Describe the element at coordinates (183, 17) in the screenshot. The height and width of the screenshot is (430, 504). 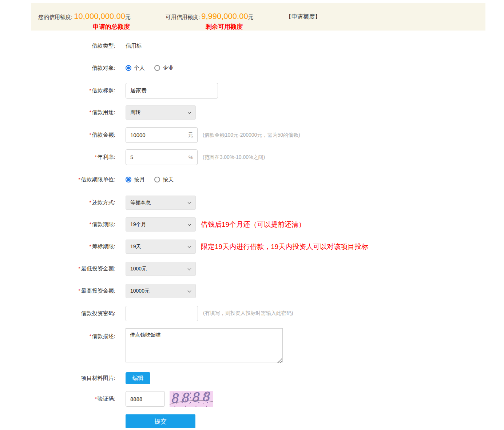
I see `available-credit-label: 可用信用额度:` at that location.